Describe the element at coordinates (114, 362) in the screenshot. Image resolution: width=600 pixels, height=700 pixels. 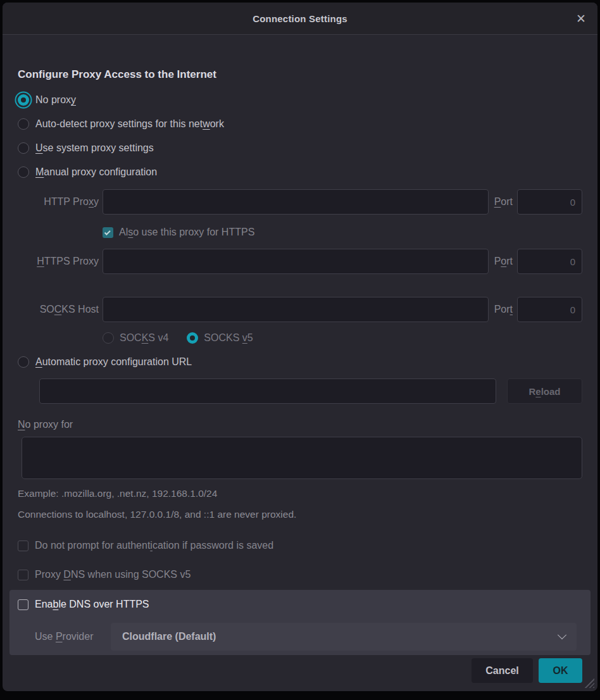
I see `radio-auto-url-label: Automatic proxy configuration URL` at that location.